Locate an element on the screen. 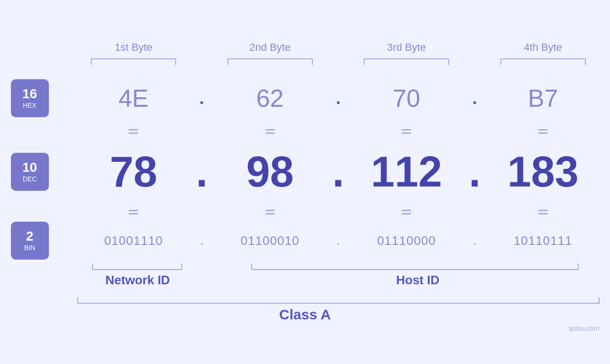  dot3: . is located at coordinates (475, 98).